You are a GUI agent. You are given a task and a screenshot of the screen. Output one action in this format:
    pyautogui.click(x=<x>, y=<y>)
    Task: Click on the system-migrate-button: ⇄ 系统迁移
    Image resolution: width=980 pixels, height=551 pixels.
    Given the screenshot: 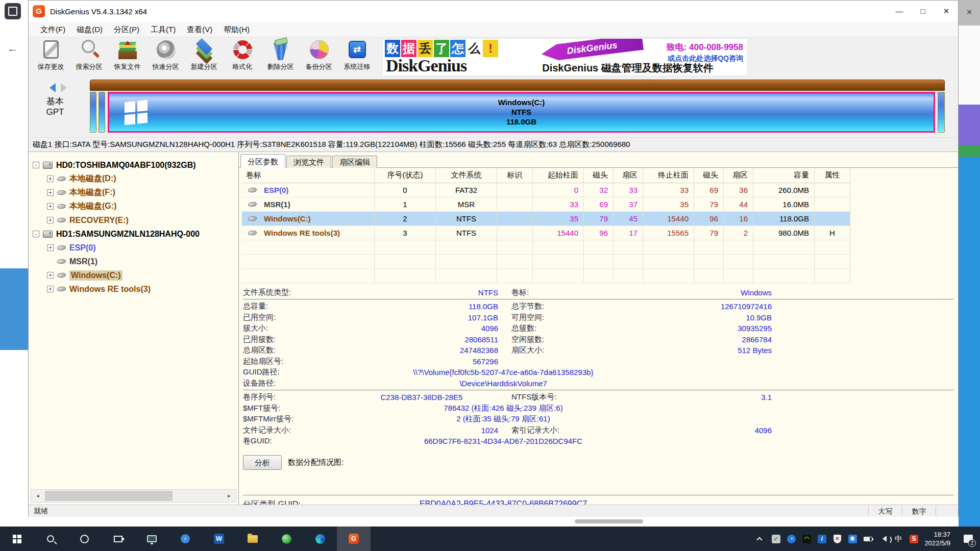 What is the action you would take?
    pyautogui.click(x=357, y=57)
    